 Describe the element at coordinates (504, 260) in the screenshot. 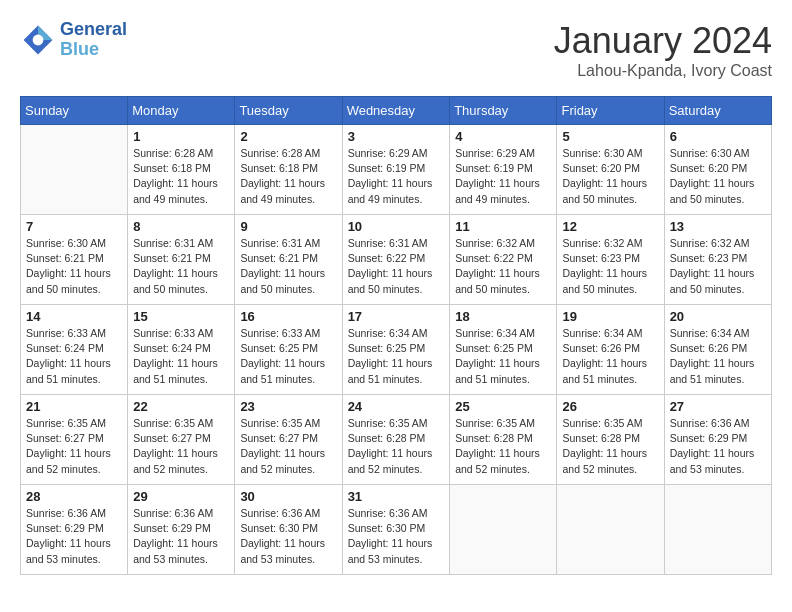

I see `calendar-cell: 11Sunrise: 6:32 AMSunset: 6:22 PMDayligh…` at that location.